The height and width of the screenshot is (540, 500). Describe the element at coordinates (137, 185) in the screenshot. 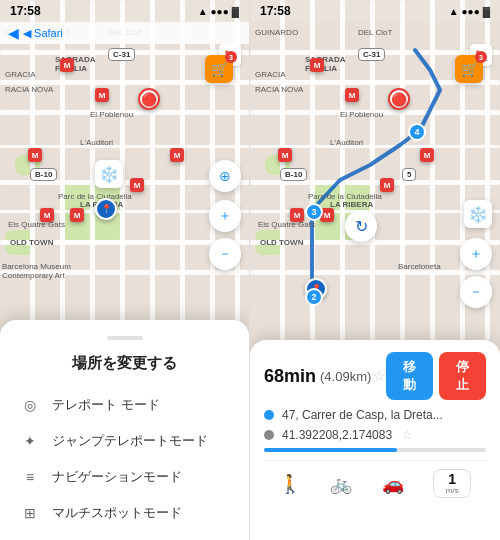

I see `metro-6-left: M` at that location.